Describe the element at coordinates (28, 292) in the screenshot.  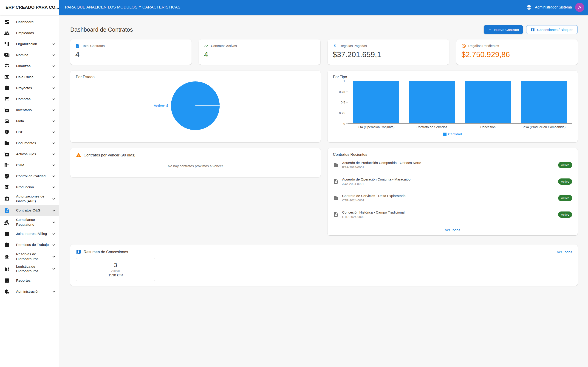
I see `sidebar-item-label: Administración` at that location.